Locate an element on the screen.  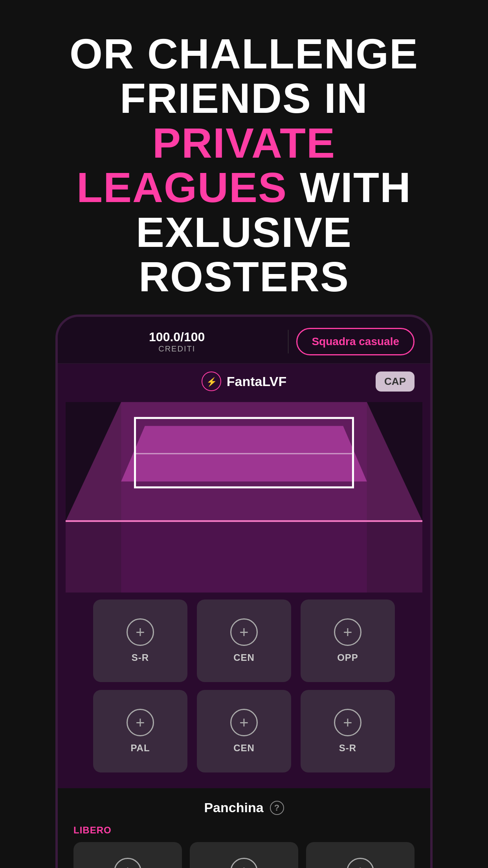
slot-sr-2: + S-R is located at coordinates (348, 731).